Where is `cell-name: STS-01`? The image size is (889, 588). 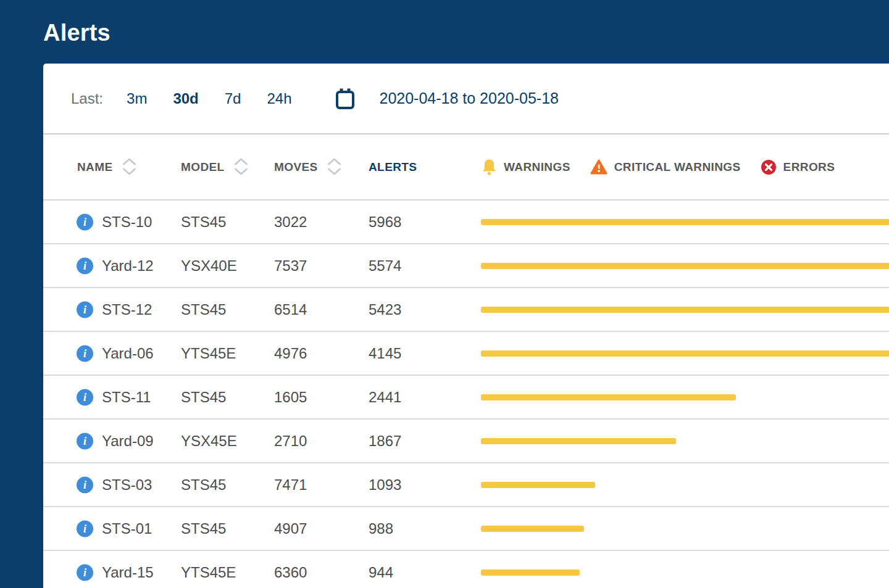
cell-name: STS-01 is located at coordinates (127, 529).